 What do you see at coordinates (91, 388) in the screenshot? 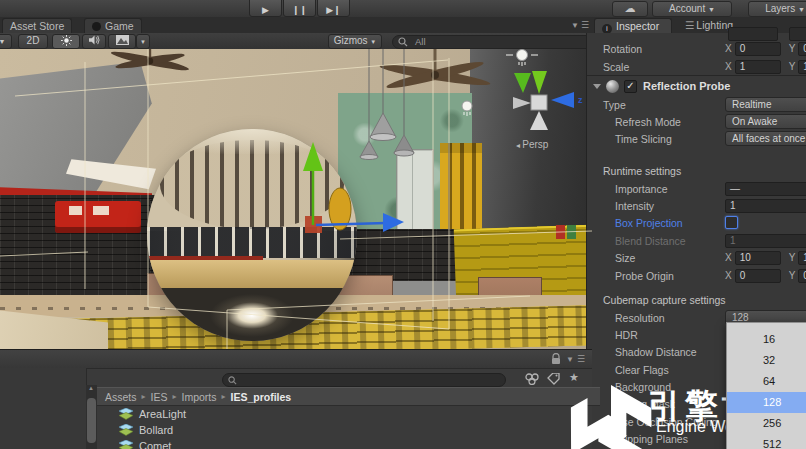
I see `scroll-up-icon: ▲` at bounding box center [91, 388].